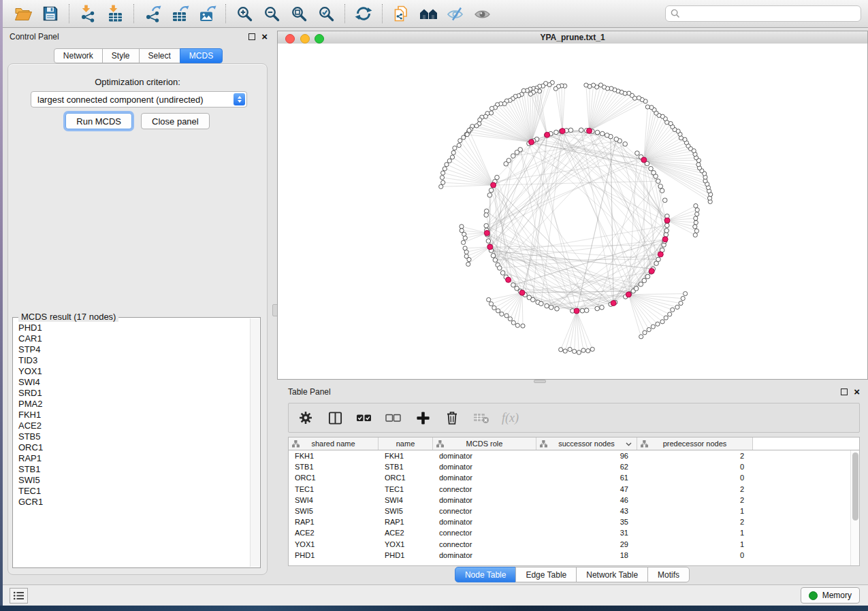 This screenshot has height=611, width=868. Describe the element at coordinates (132, 393) in the screenshot. I see `result-item: SRD1` at that location.